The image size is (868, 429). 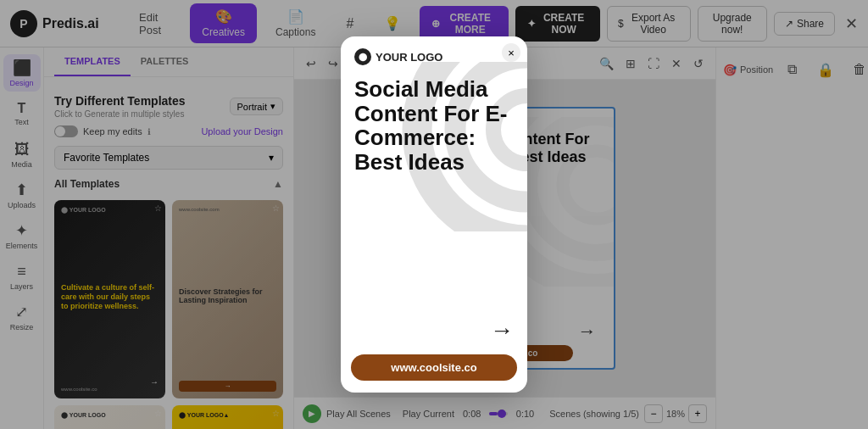 What do you see at coordinates (434, 336) in the screenshot?
I see `modal-arrow: →` at bounding box center [434, 336].